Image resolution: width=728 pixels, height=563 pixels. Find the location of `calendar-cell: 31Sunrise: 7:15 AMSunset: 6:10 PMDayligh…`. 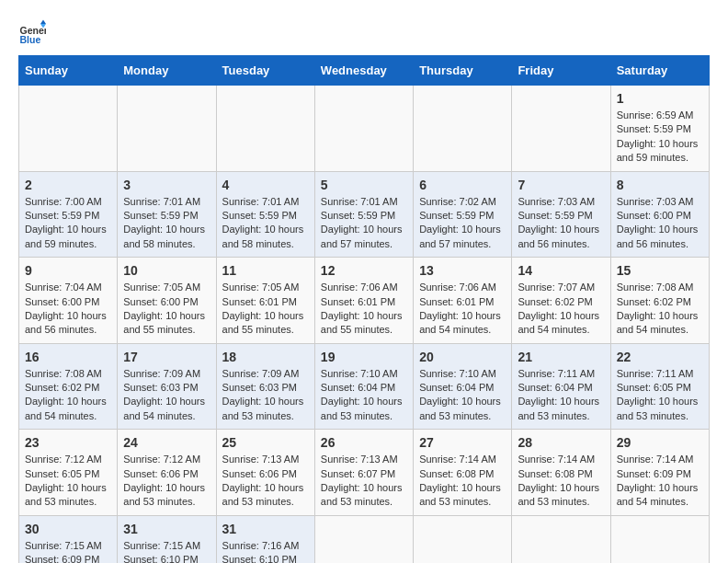

calendar-cell: 31Sunrise: 7:15 AMSunset: 6:10 PMDayligh… is located at coordinates (167, 539).